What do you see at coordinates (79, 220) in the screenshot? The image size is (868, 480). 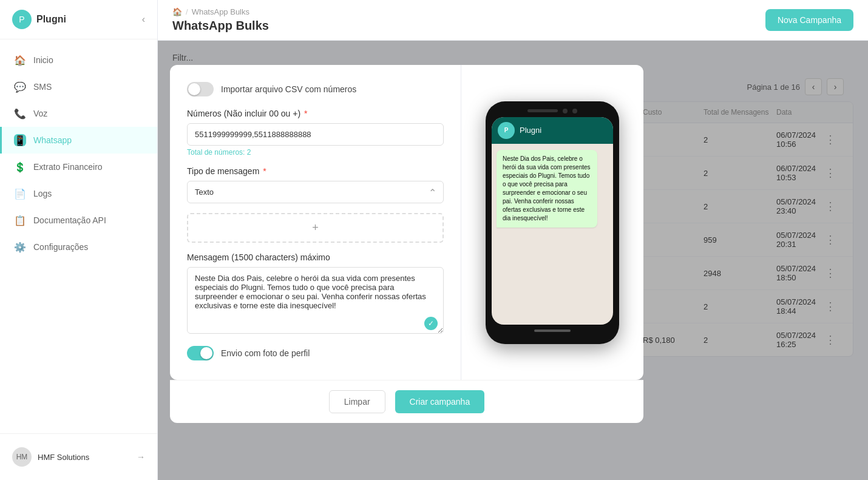 I see `sidebar-item-docs: 📋 Documentação API` at bounding box center [79, 220].